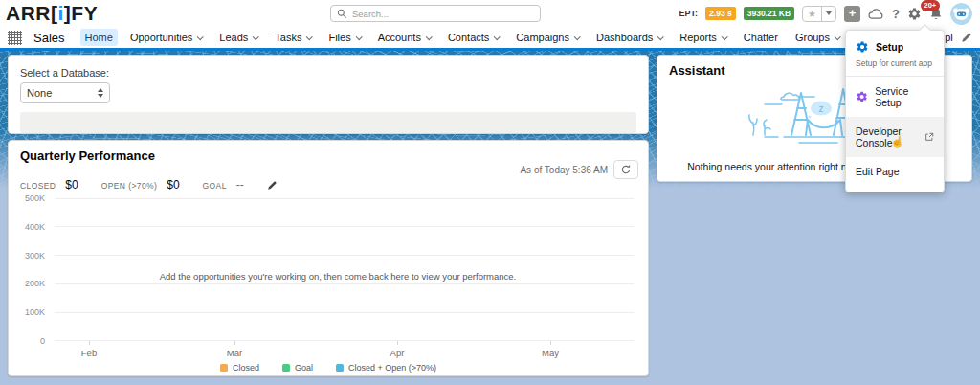 This screenshot has height=385, width=980. What do you see at coordinates (827, 13) in the screenshot?
I see `header-actions: EPT: 2.93 s 3930.21 KB ★ + ? 20+` at bounding box center [827, 13].